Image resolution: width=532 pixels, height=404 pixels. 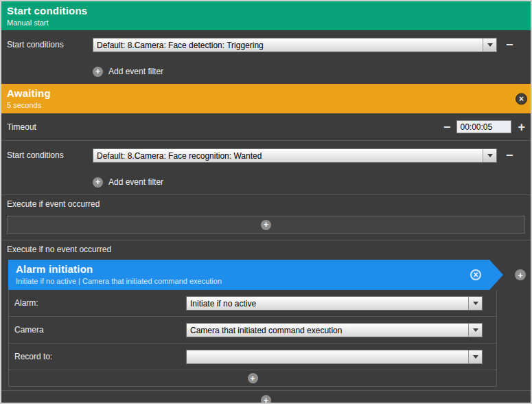 I want to click on timeout-label: Timeout, so click(x=225, y=127).